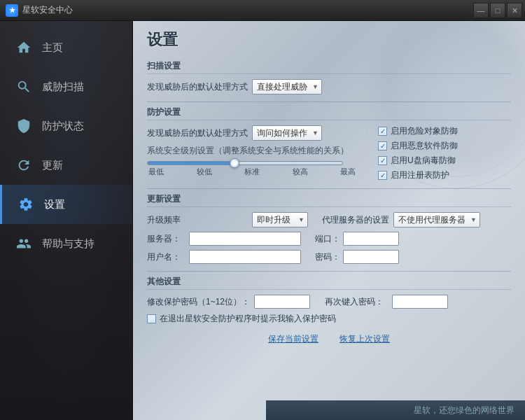 Image resolution: width=525 pixels, height=420 pixels. Describe the element at coordinates (252, 153) in the screenshot. I see `protection-left: 发现威胁后的默认处理方式 询问如何操作 ▼ 系统安全级别设置（调整系统安全与系统…` at that location.